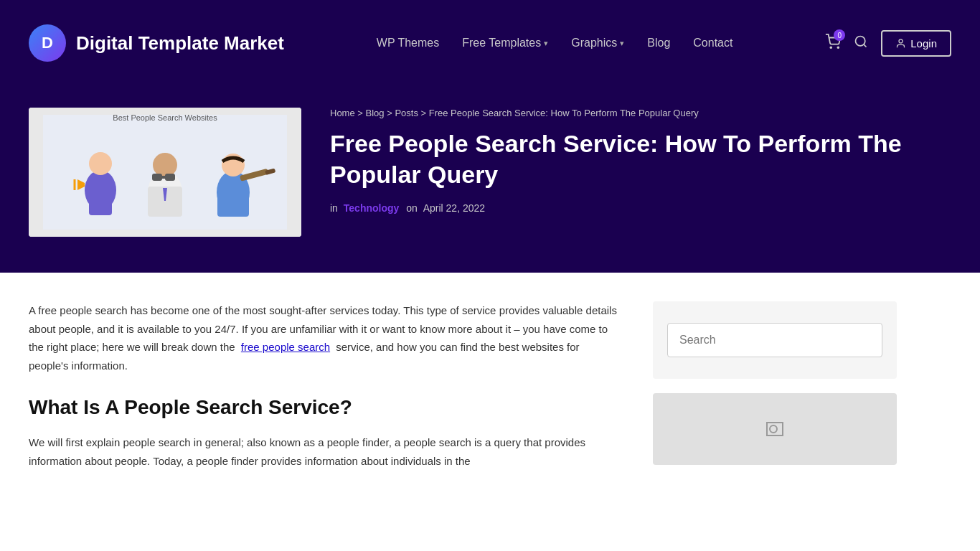 This screenshot has width=980, height=551. What do you see at coordinates (598, 43) in the screenshot?
I see `nav-item-graphics: Graphics ▾` at bounding box center [598, 43].